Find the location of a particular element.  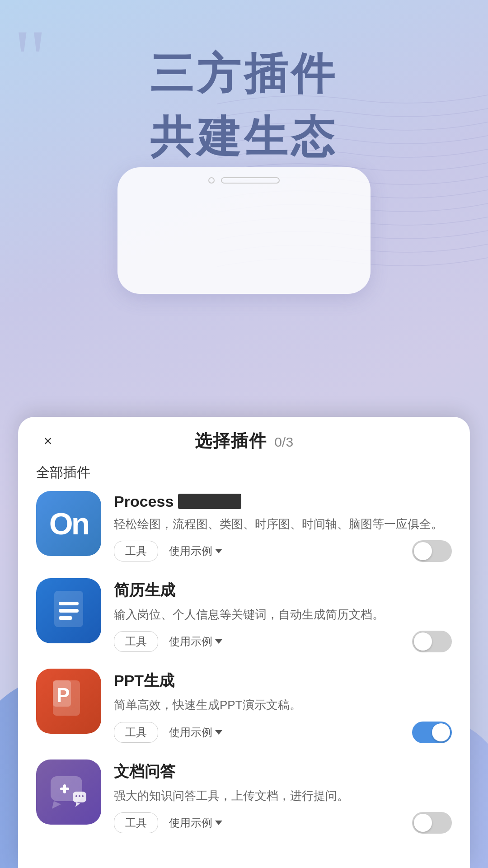

plugin-desc-docqa: 强大的知识问答工具，上传文档，进行提问。 is located at coordinates (283, 796).